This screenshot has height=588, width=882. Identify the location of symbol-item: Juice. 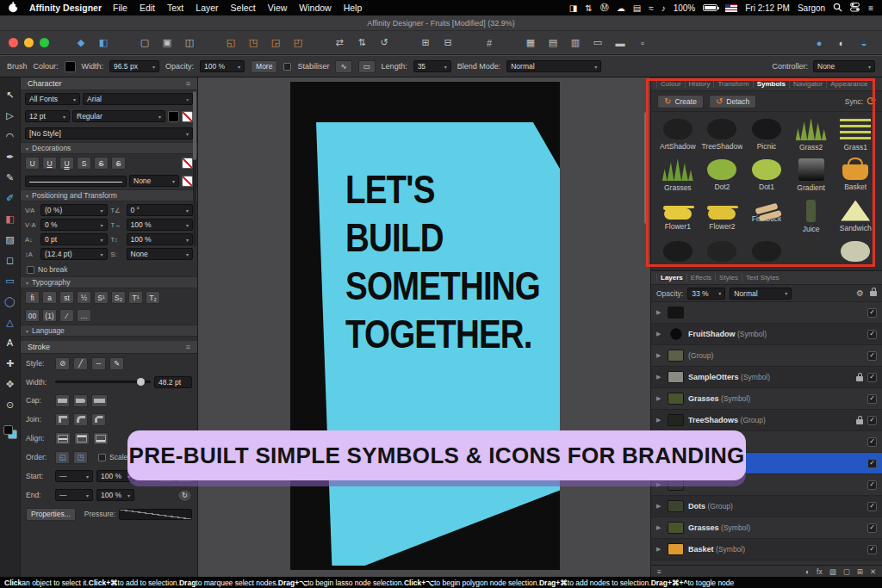
(811, 216).